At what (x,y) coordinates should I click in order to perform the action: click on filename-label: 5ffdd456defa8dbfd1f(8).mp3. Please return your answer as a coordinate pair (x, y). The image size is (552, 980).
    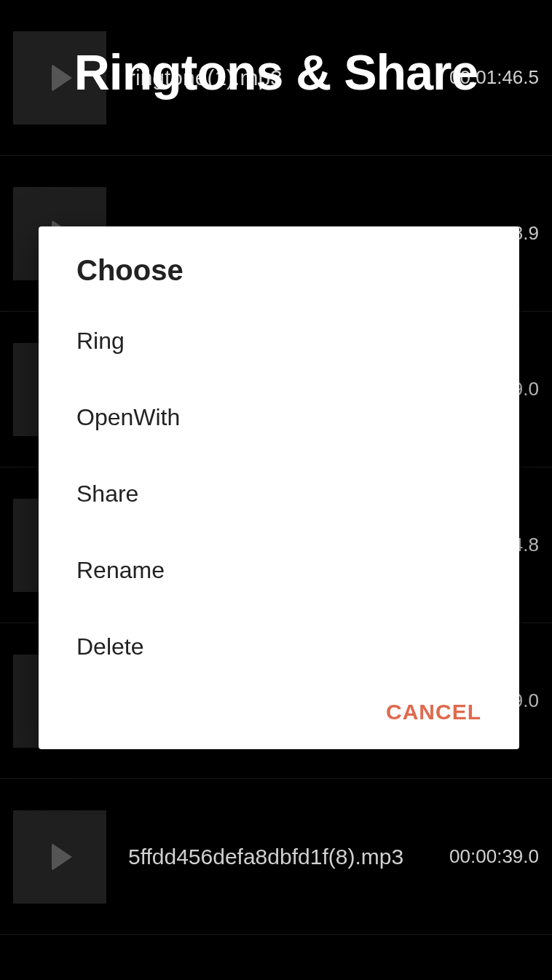
    Looking at the image, I should click on (284, 857).